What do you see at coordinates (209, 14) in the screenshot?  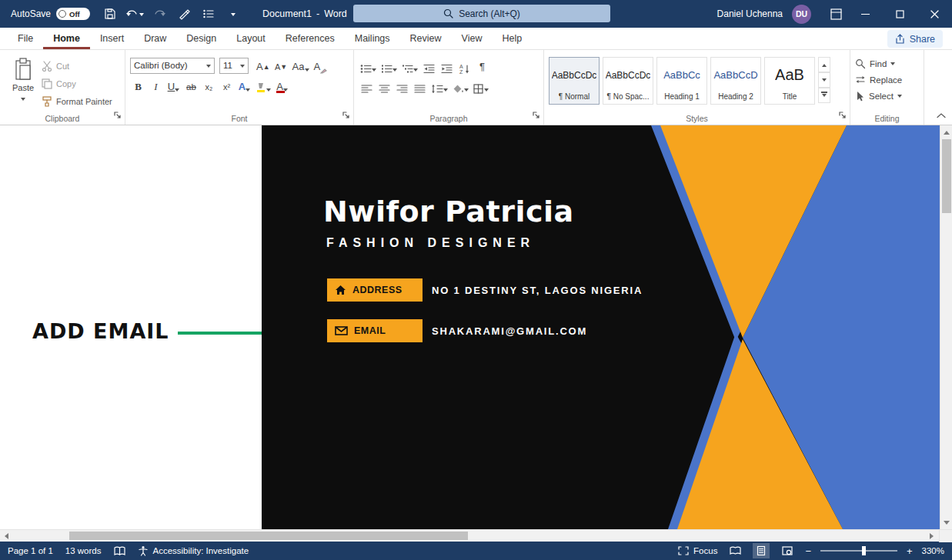 I see `checklist-icon` at bounding box center [209, 14].